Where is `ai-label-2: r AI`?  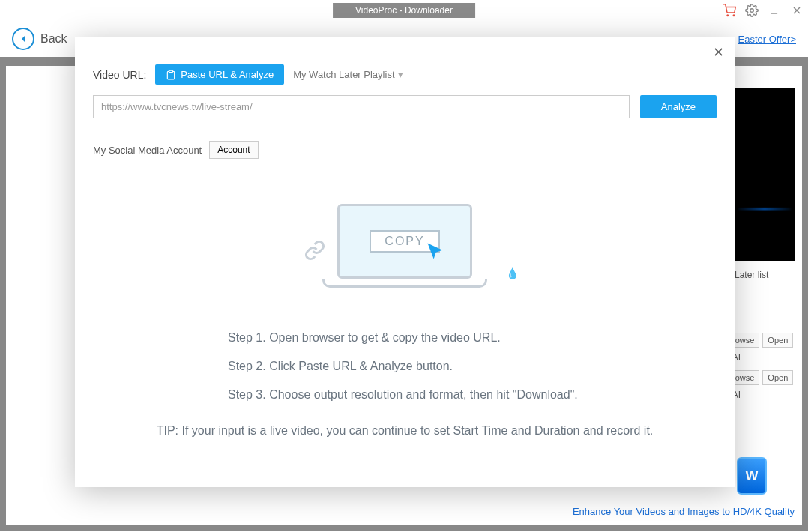 ai-label-2: r AI is located at coordinates (761, 395).